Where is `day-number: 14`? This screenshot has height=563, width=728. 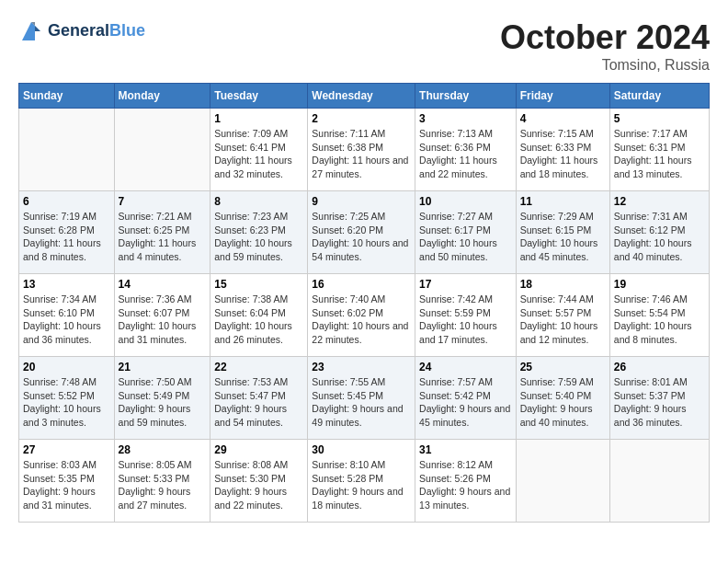
day-number: 14 is located at coordinates (163, 284).